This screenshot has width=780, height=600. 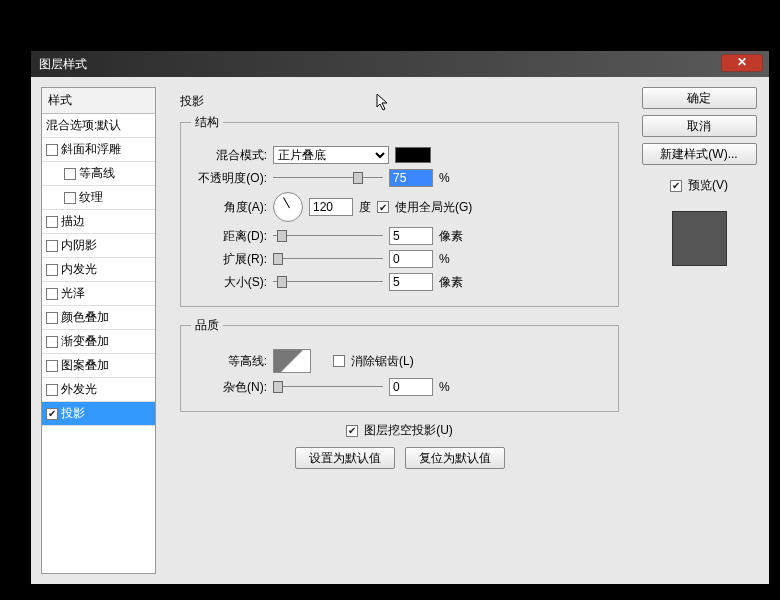 I want to click on antialias-checkbox, so click(x=339, y=361).